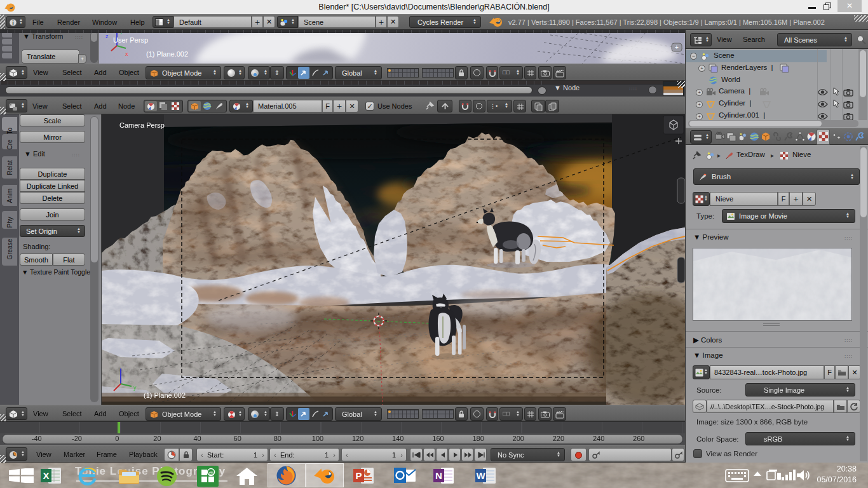 The height and width of the screenshot is (488, 868). What do you see at coordinates (358, 475) in the screenshot?
I see `svg-text: P` at bounding box center [358, 475].